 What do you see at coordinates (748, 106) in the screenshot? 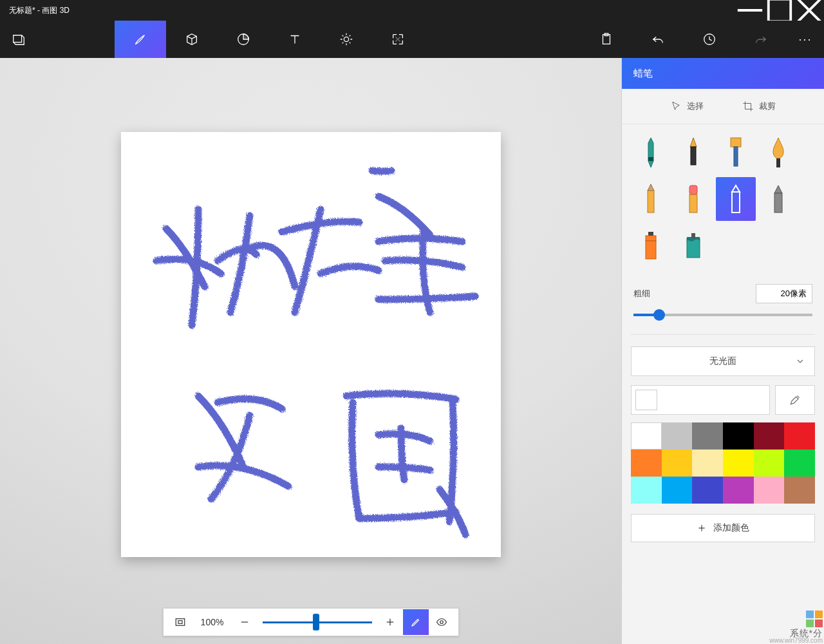
I see `crop-icon` at bounding box center [748, 106].